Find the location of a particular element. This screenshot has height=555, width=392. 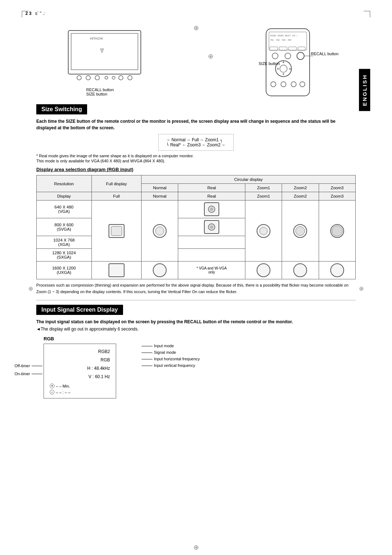

col-real-label: Real is located at coordinates (212, 196).